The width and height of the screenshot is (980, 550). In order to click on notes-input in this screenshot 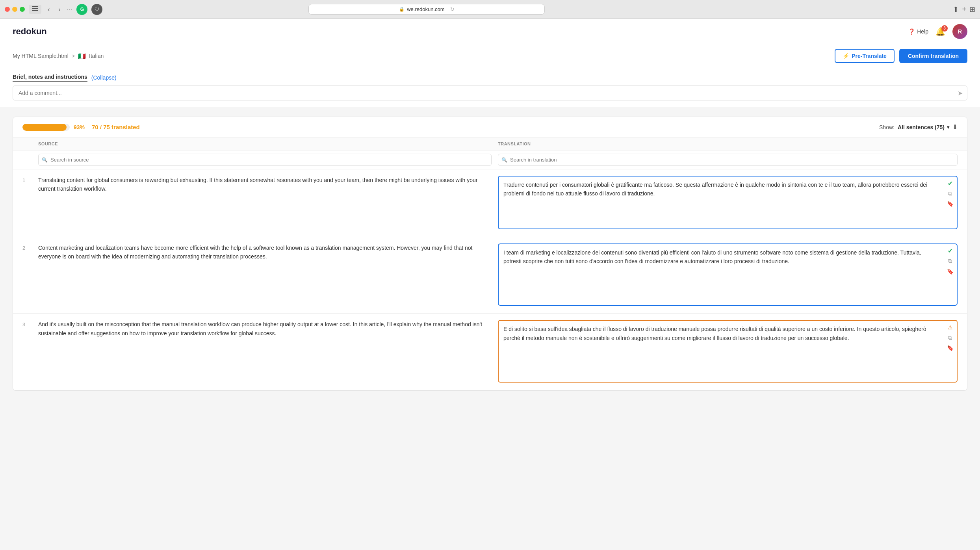, I will do `click(490, 93)`.